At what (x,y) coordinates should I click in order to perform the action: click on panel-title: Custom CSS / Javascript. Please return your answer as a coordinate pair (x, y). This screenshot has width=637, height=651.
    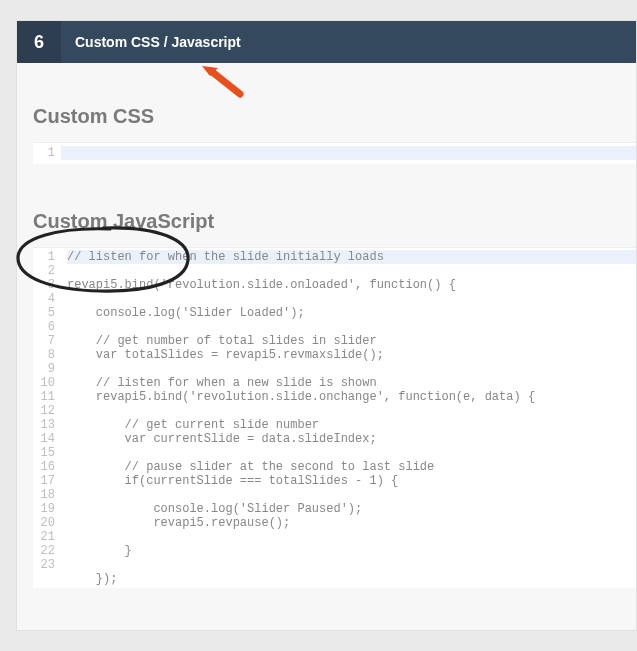
    Looking at the image, I should click on (348, 42).